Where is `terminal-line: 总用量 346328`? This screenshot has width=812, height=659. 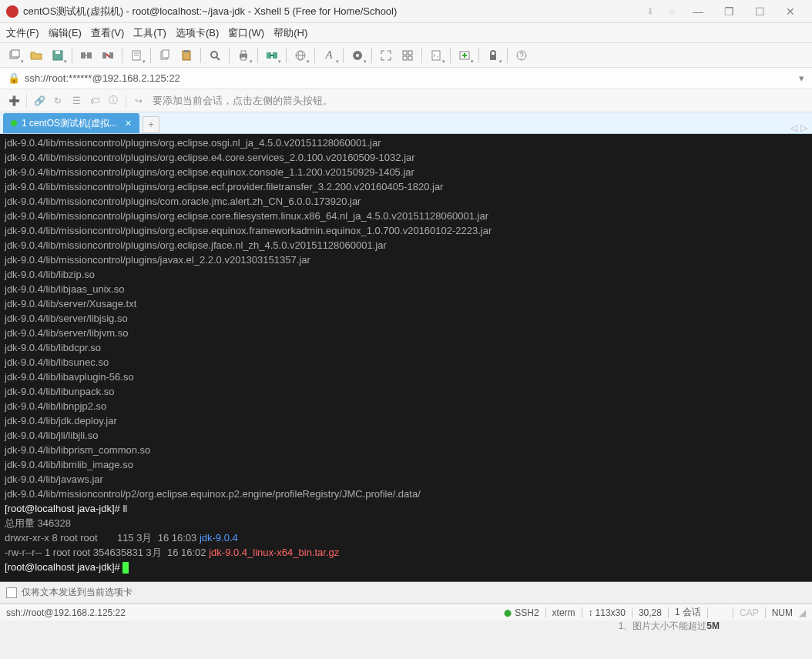
terminal-line: 总用量 346328 is located at coordinates (406, 524).